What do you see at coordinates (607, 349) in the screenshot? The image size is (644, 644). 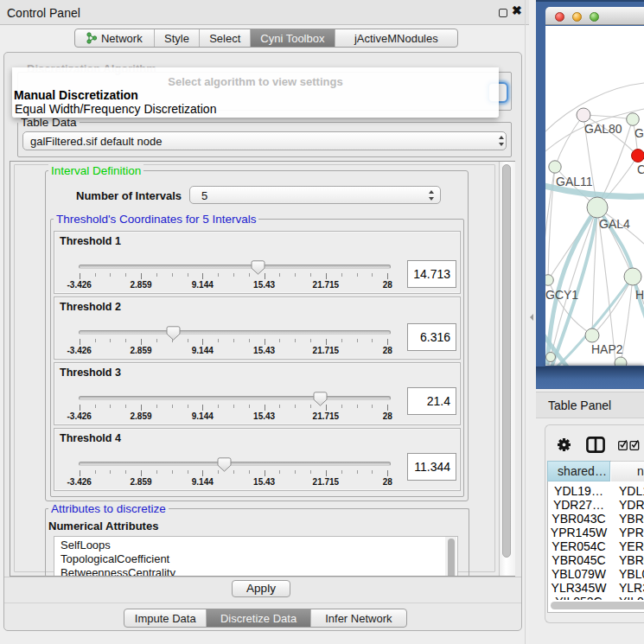 I see `svg-text: HAP2` at bounding box center [607, 349].